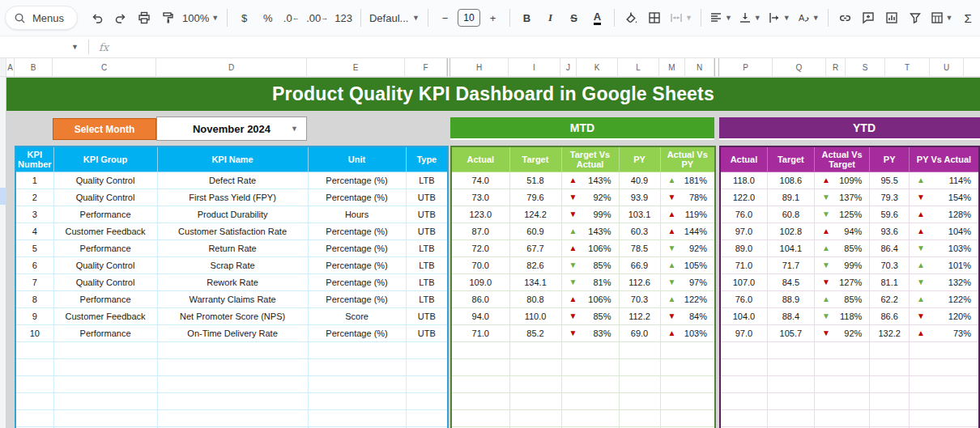  What do you see at coordinates (480, 214) in the screenshot?
I see `mtd-actual-cell: 123.0` at bounding box center [480, 214].